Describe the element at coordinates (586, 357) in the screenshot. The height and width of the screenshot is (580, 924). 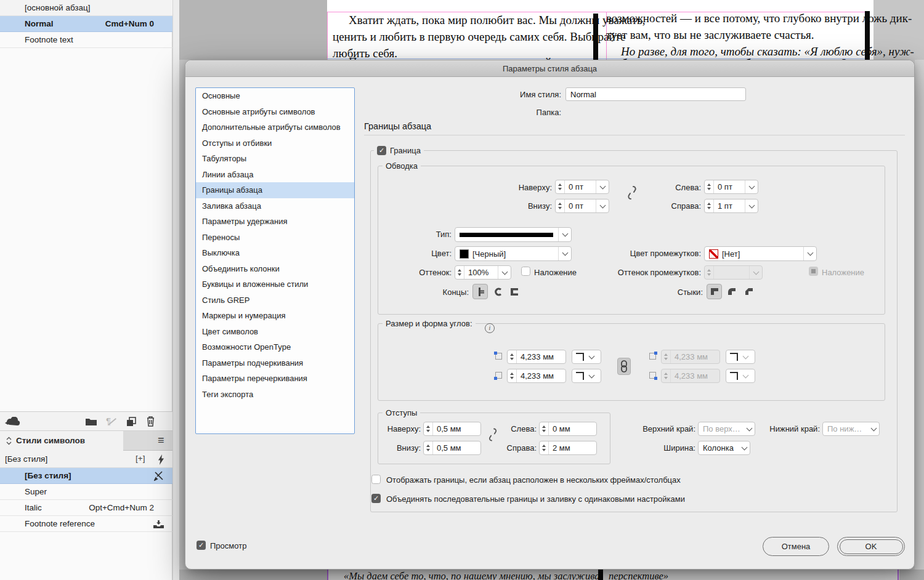
I see `corner-topleft-shape-dropdown` at that location.